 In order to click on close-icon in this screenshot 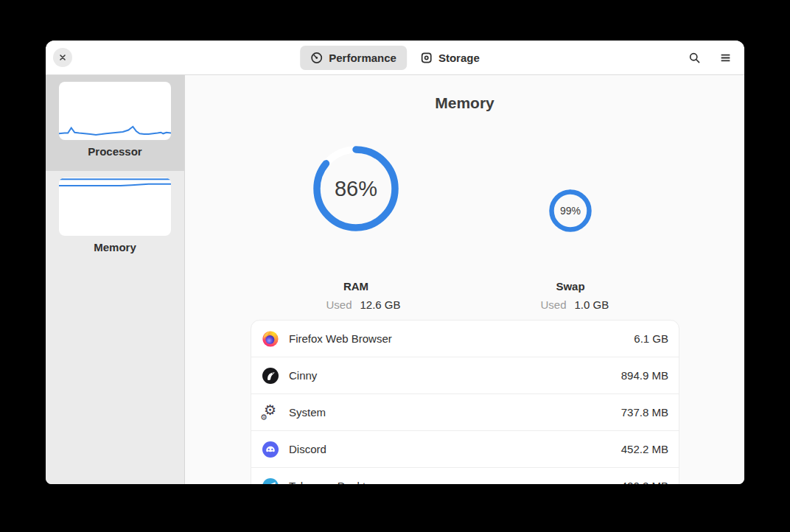, I will do `click(63, 57)`.